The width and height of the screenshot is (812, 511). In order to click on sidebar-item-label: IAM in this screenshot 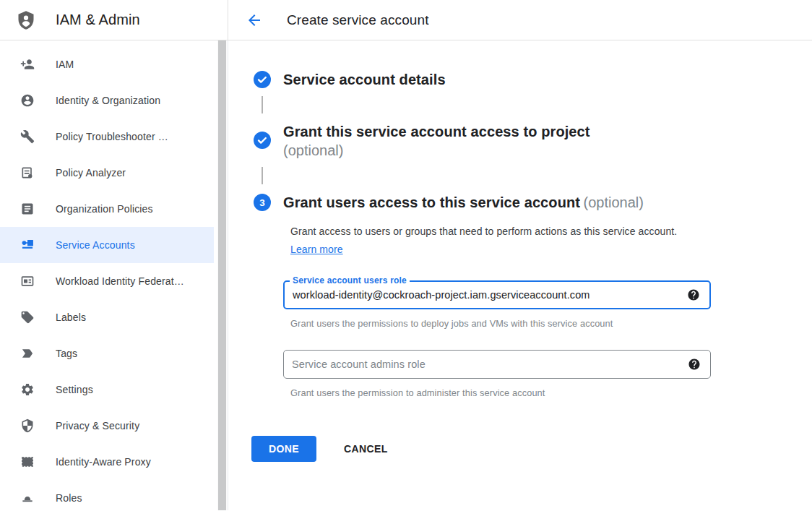, I will do `click(65, 64)`.